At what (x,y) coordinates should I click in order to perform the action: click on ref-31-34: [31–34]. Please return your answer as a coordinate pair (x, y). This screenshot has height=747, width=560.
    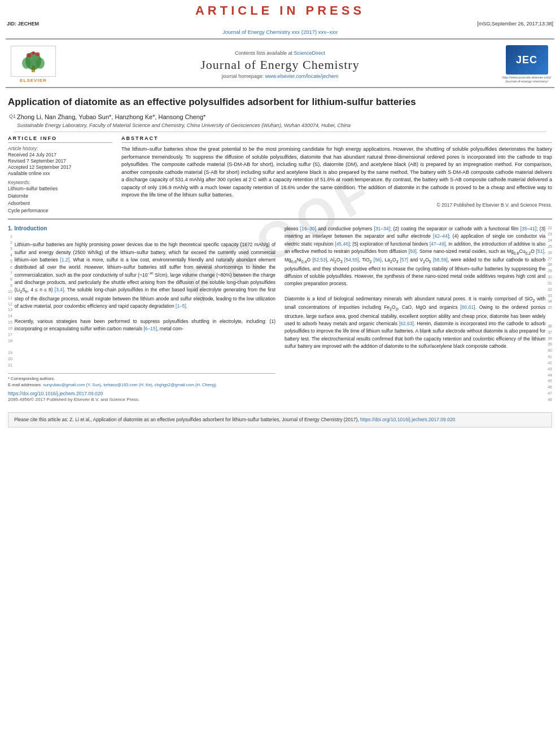
    Looking at the image, I should click on (382, 229).